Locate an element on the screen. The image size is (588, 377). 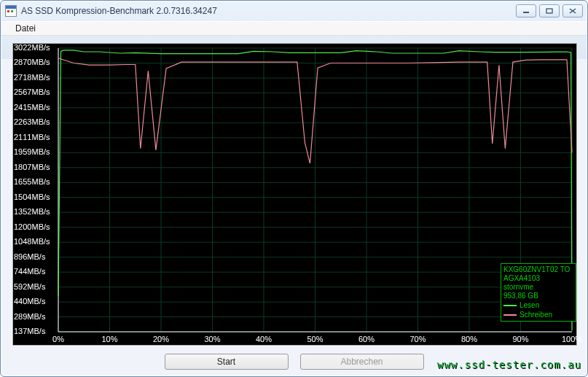
window-title: AS SSD Kompression-Benchmark 2.0.7316.34… is located at coordinates (268, 11).